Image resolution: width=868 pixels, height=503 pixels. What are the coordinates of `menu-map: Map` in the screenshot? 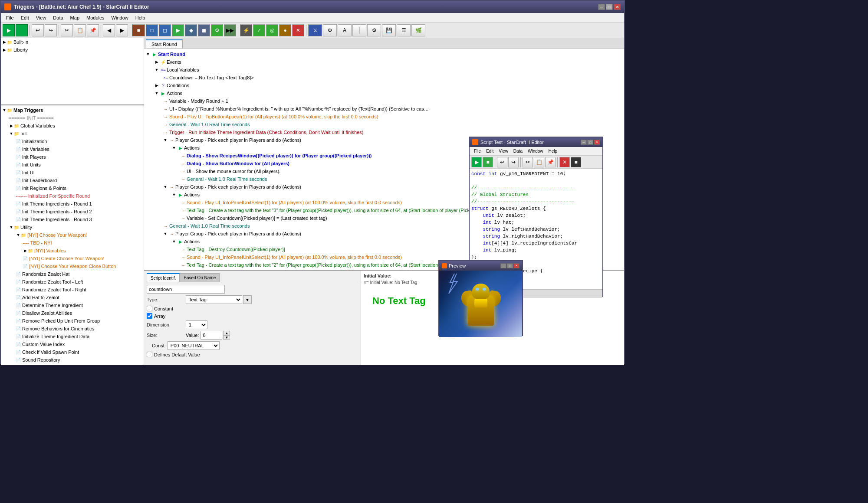 It's located at (75, 18).